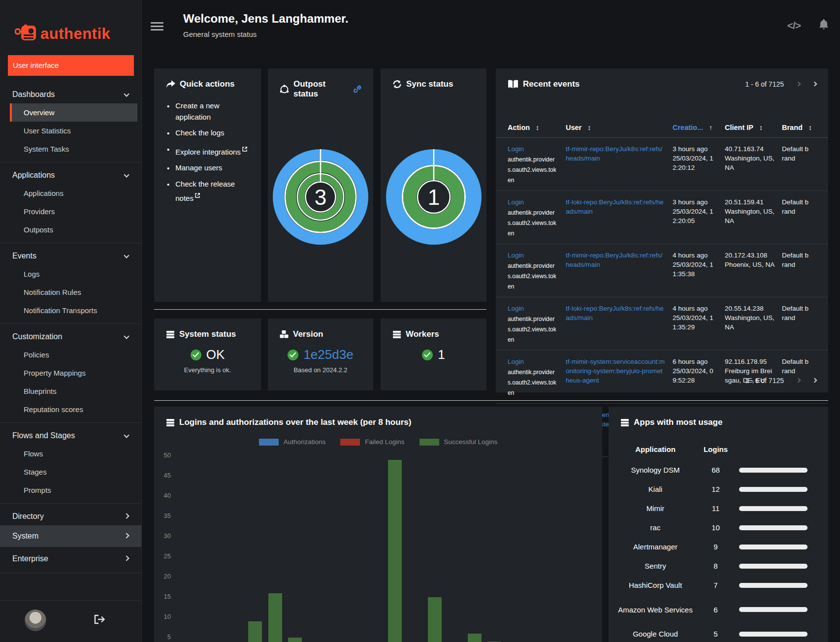 This screenshot has width=840, height=642. Describe the element at coordinates (74, 112) in the screenshot. I see `sidebar-item: Overview` at that location.